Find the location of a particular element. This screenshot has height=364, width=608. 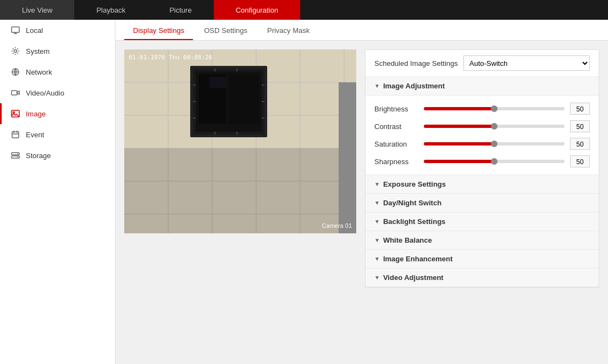

sidebar-label-storage: Storage is located at coordinates (38, 156).